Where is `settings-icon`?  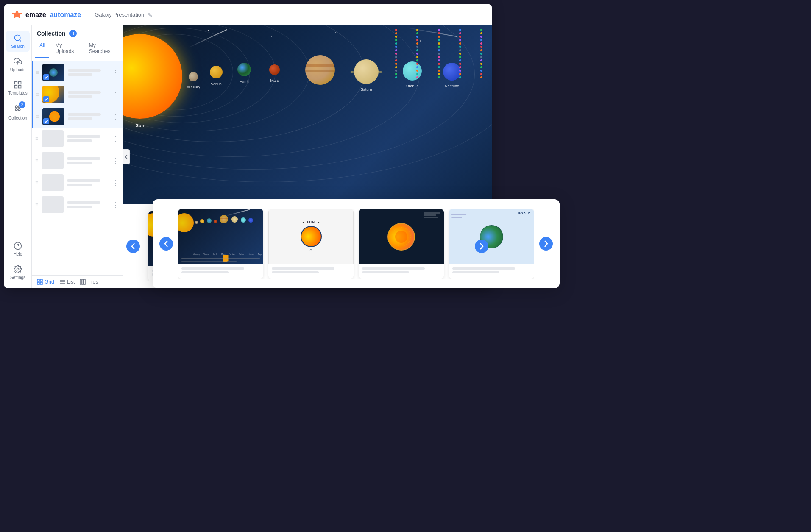
settings-icon is located at coordinates (18, 269).